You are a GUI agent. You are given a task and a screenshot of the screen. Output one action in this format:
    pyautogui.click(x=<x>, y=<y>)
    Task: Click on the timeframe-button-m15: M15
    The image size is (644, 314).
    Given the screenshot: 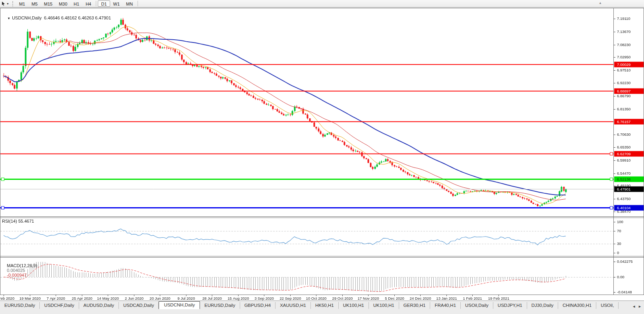 What is the action you would take?
    pyautogui.click(x=48, y=4)
    